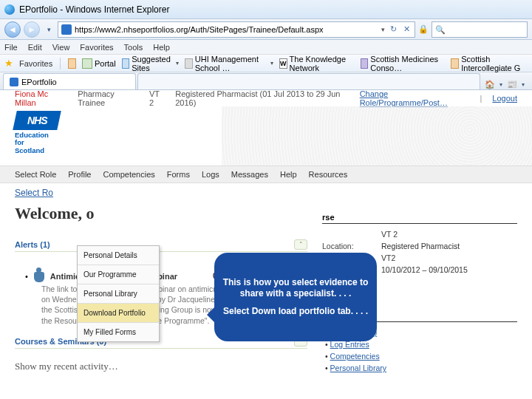  I want to click on bookmark-knowledge: WThe Knowledge Network, so click(317, 64).